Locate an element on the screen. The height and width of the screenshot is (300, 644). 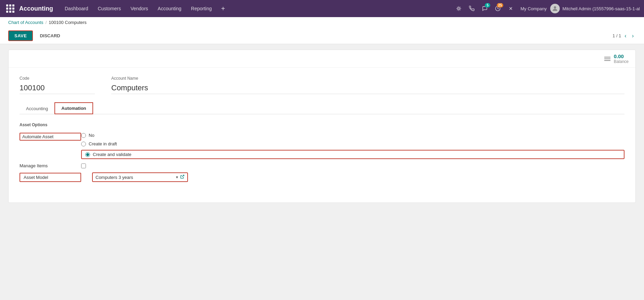
code-value: 100100 is located at coordinates (57, 89).